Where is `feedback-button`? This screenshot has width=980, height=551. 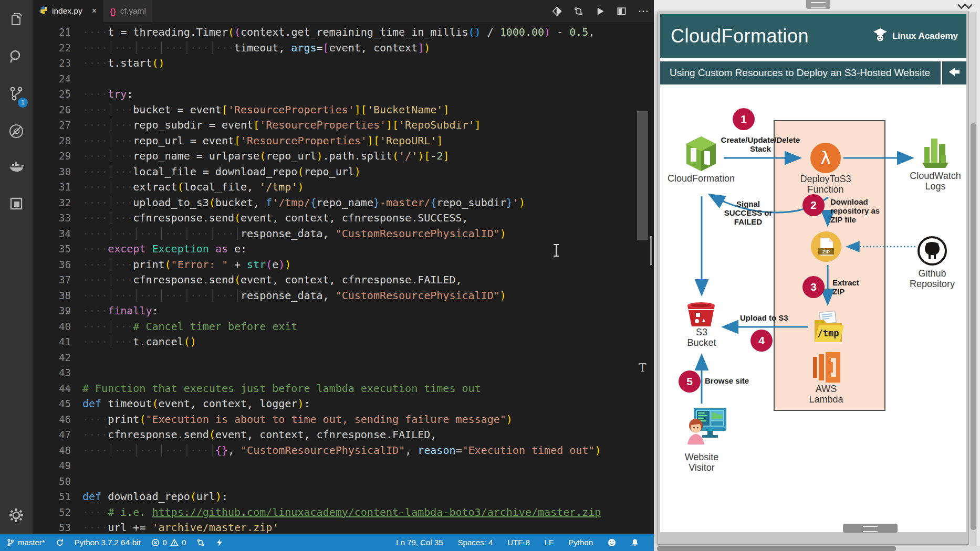 feedback-button is located at coordinates (612, 543).